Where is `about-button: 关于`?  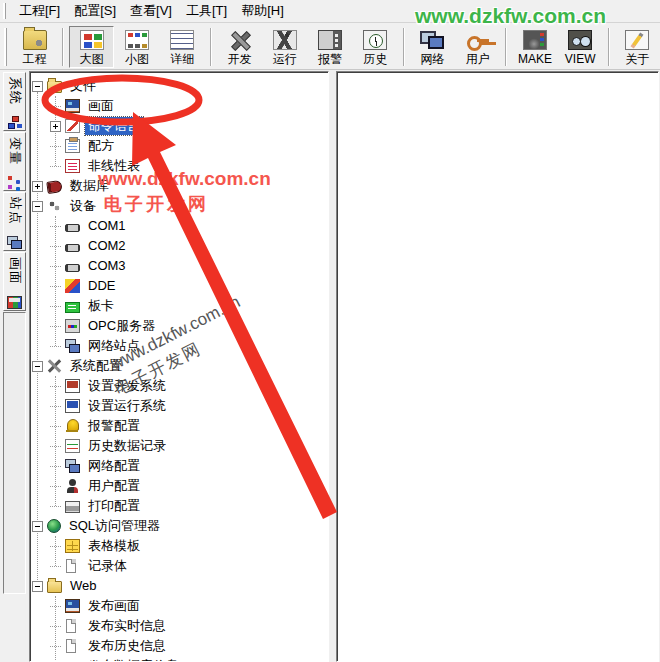 about-button: 关于 is located at coordinates (638, 47).